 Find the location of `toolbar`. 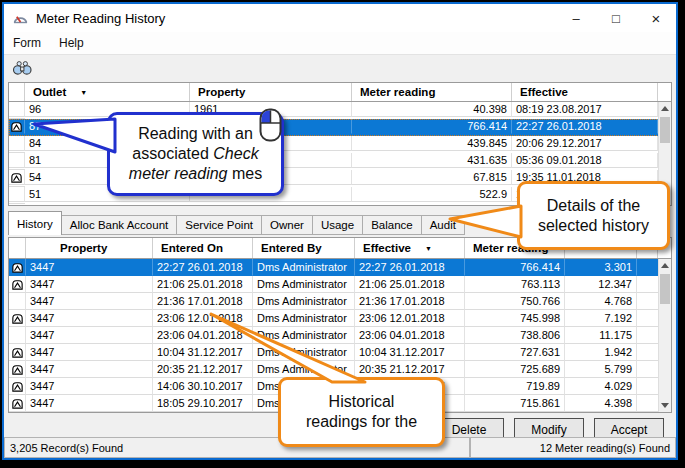

toolbar is located at coordinates (340, 68).